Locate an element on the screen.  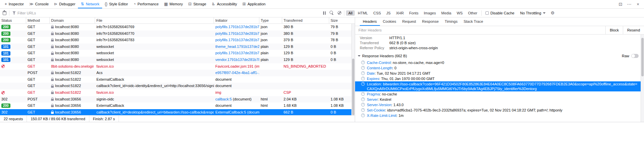
column-header: Size is located at coordinates (342, 20).